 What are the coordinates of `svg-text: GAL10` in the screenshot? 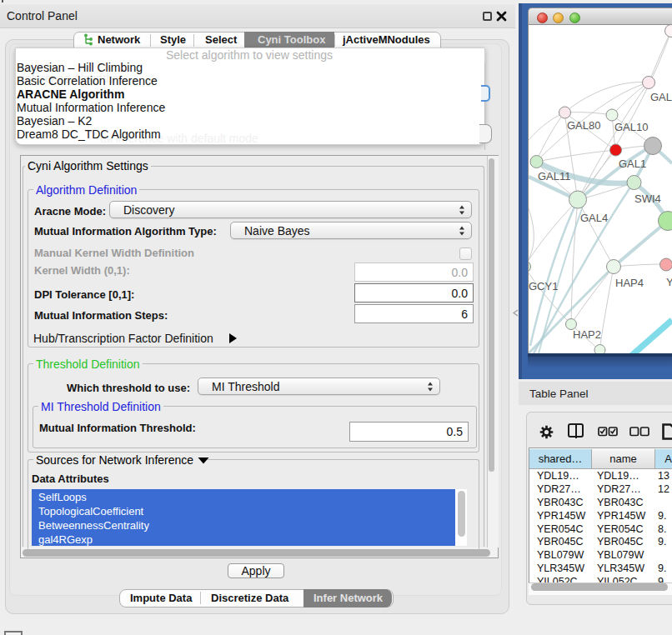 It's located at (631, 127).